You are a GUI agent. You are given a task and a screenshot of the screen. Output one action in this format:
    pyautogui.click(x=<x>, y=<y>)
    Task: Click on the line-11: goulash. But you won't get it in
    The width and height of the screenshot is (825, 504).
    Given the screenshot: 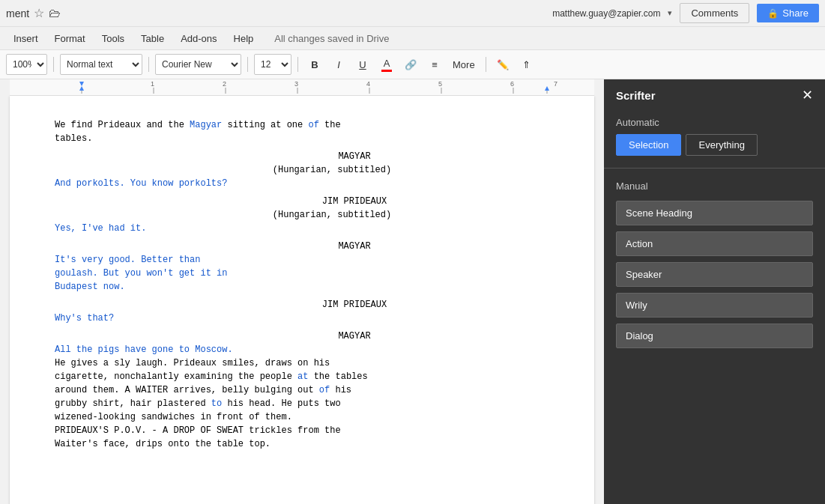 What is the action you would take?
    pyautogui.click(x=302, y=273)
    